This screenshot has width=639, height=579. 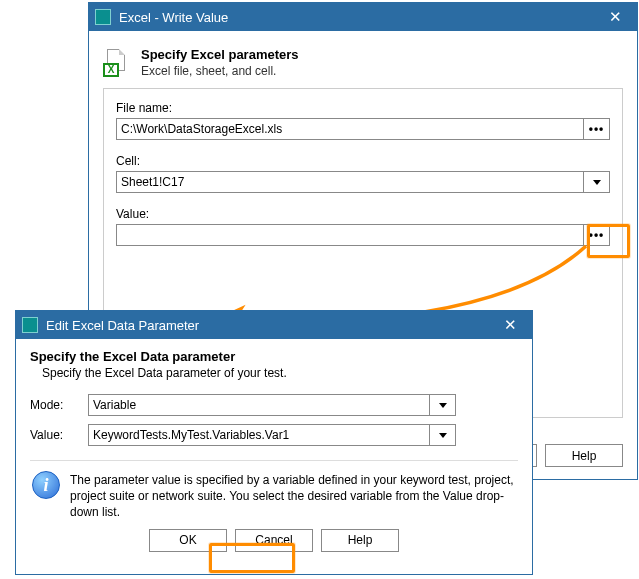 What do you see at coordinates (596, 129) in the screenshot?
I see `file-browse-button: •••` at bounding box center [596, 129].